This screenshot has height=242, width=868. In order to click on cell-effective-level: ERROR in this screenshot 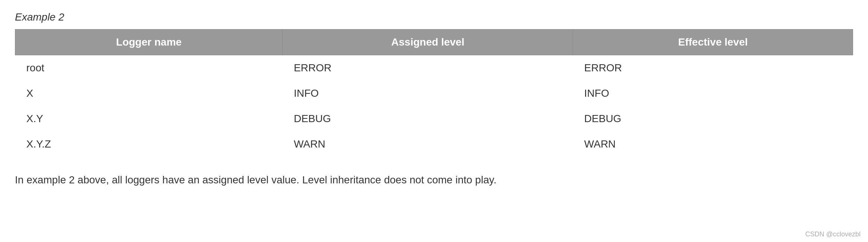, I will do `click(713, 68)`.